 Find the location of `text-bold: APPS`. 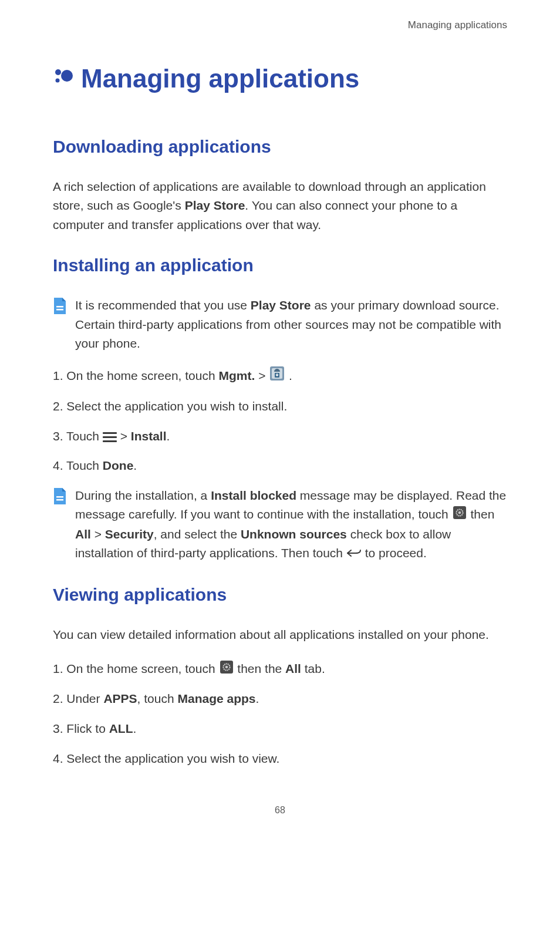

text-bold: APPS is located at coordinates (120, 699).